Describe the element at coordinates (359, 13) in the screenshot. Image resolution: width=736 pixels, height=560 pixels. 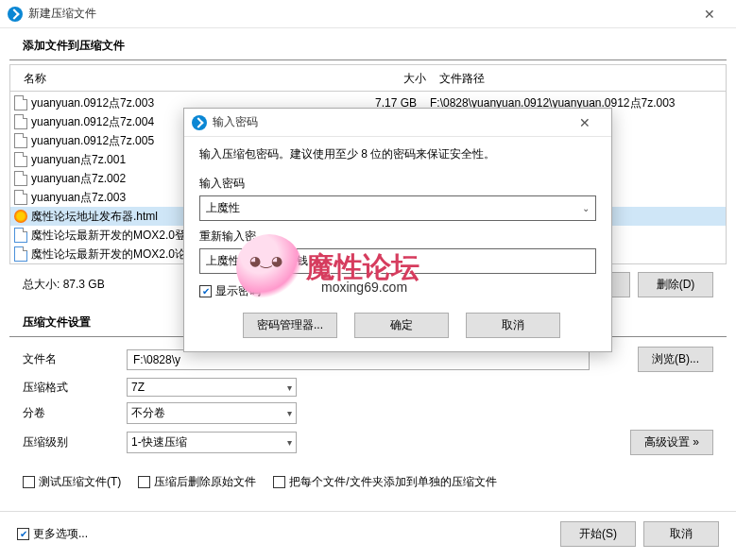
I see `window-title: 新建压缩文件` at that location.